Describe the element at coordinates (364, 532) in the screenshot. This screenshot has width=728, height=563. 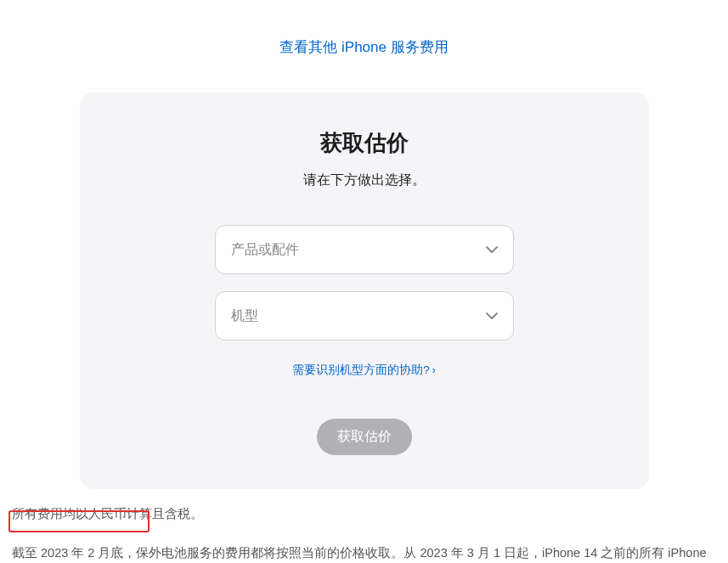
I see `footer-text: 所有费用均以人民币计算且含税。 截至 2023 年 2 月底，保外电池服务的费用…` at that location.